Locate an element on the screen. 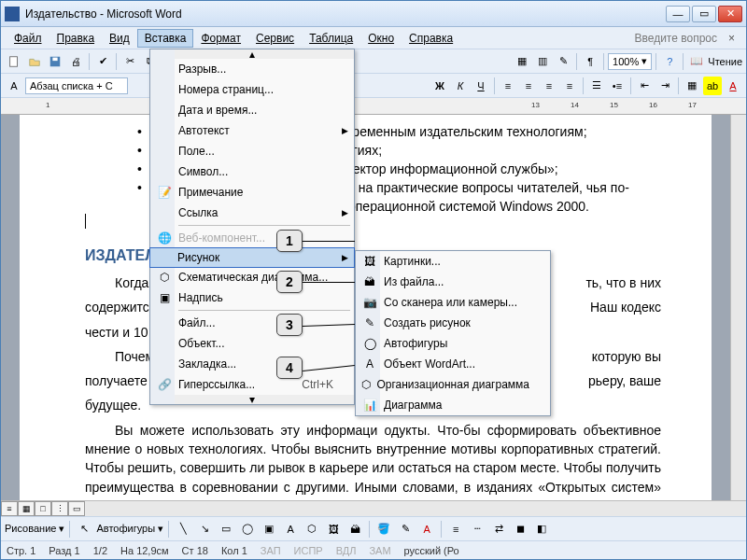 The height and width of the screenshot is (560, 747). picture-submenu-item: 🖼Картинки... is located at coordinates (453, 261).